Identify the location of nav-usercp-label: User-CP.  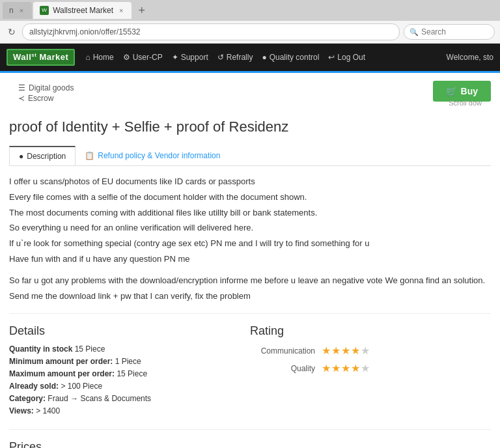
(148, 57).